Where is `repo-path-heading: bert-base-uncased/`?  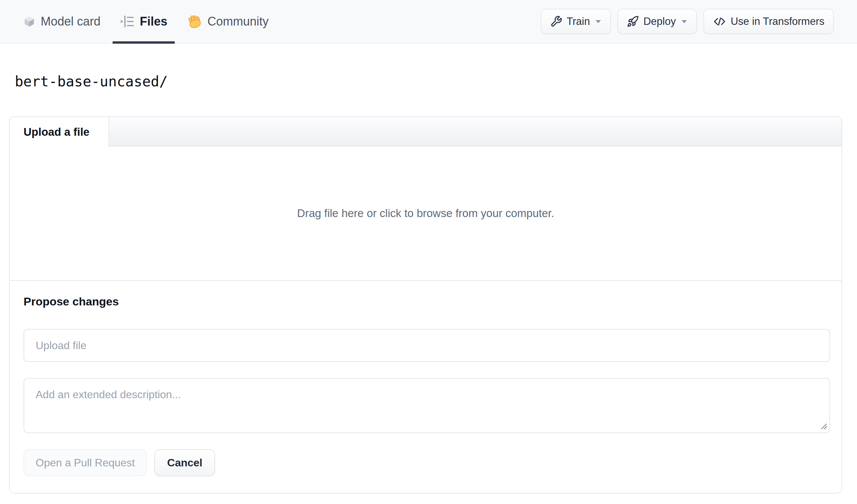 repo-path-heading: bert-base-uncased/ is located at coordinates (91, 82).